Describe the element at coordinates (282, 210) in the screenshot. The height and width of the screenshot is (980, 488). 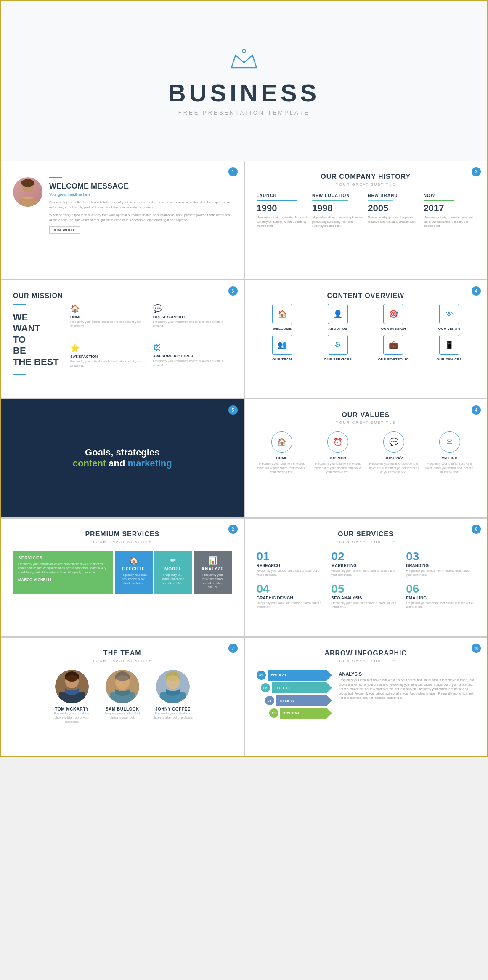
I see `history-item-0: LAUNCH 1990 Maecenas aliquip, consulting…` at that location.